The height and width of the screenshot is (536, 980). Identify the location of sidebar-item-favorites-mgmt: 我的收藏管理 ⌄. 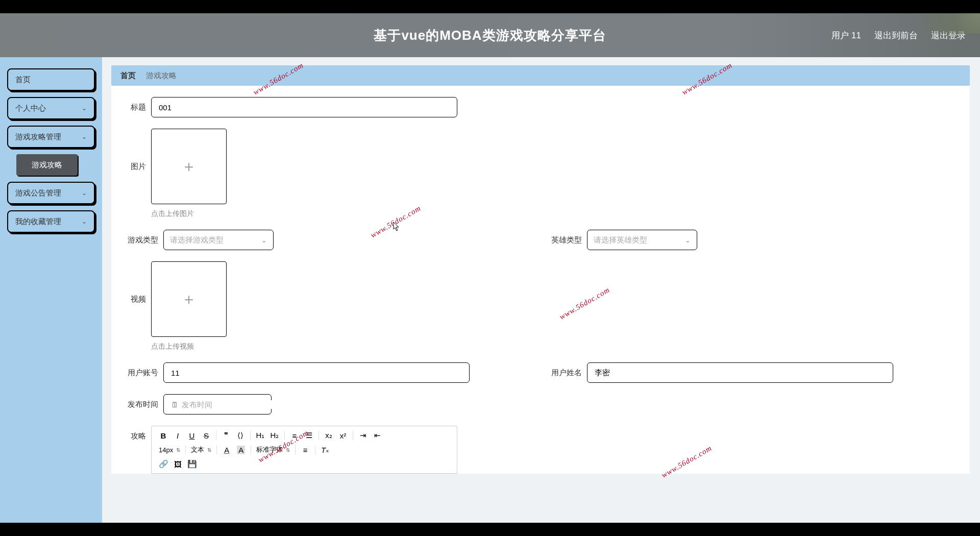
(51, 222).